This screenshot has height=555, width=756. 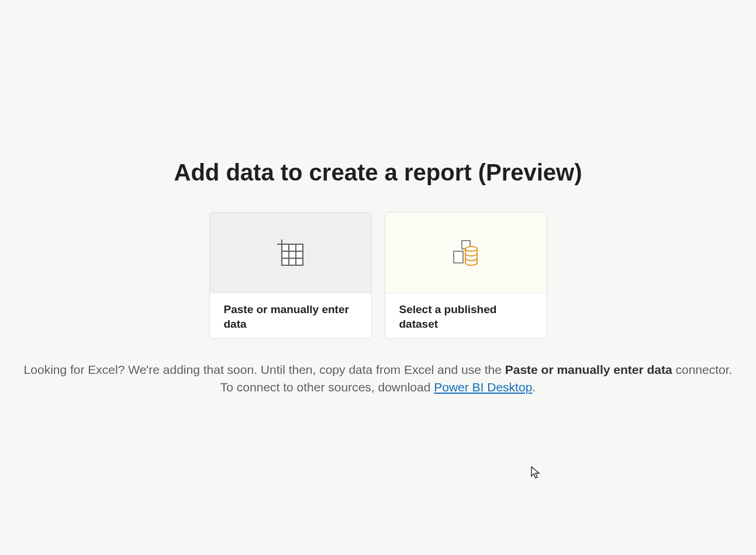 What do you see at coordinates (291, 276) in the screenshot?
I see `paste-data-card: Paste or manually enter data` at bounding box center [291, 276].